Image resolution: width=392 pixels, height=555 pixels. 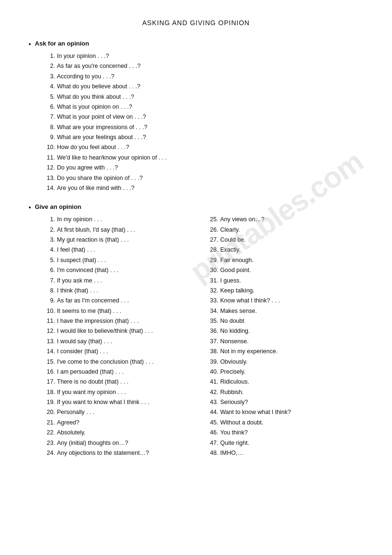 I want to click on list-number: 1., so click(x=48, y=56).